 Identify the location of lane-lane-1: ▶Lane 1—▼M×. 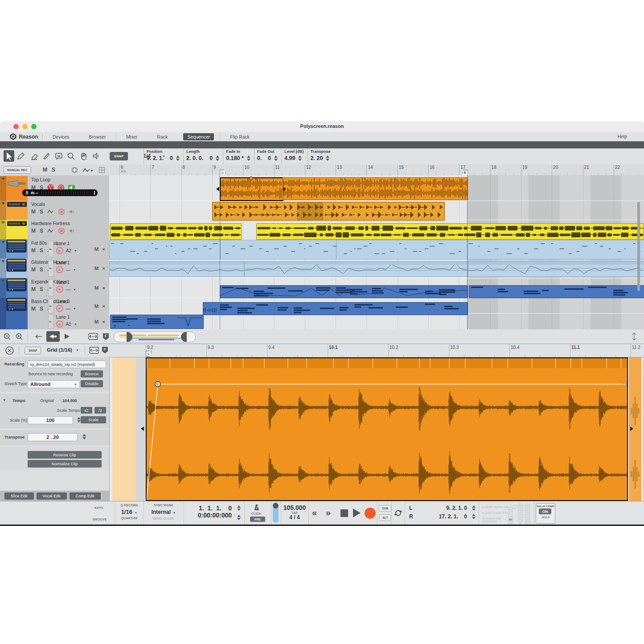
(77, 268).